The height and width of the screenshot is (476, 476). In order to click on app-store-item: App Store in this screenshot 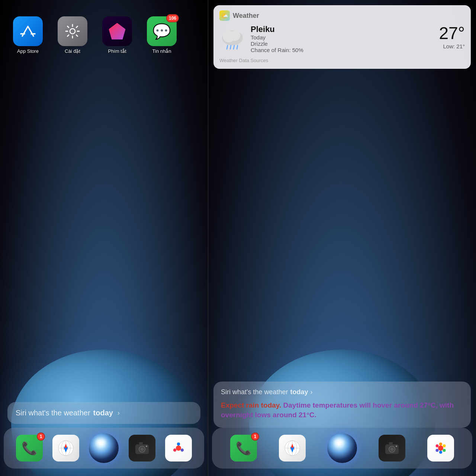, I will do `click(28, 35)`.